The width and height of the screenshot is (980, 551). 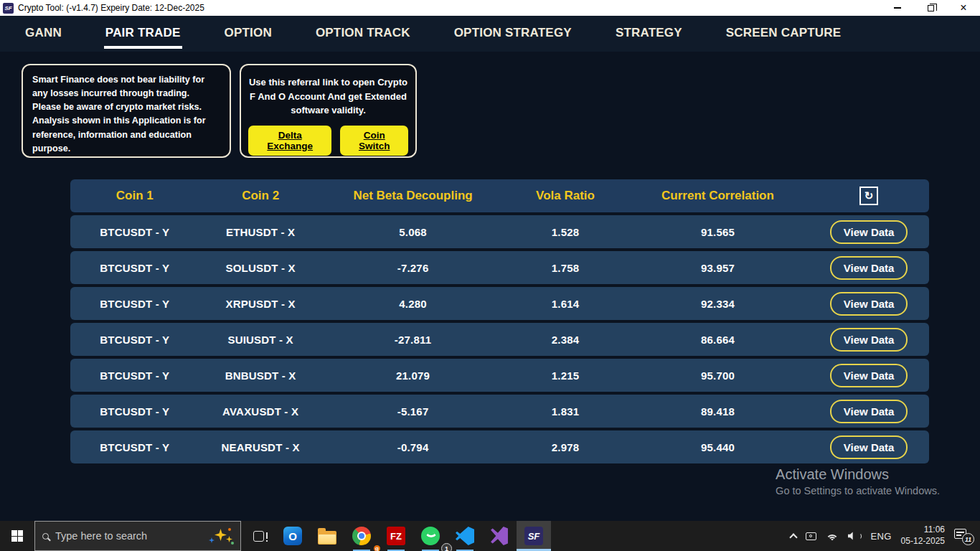 What do you see at coordinates (293, 536) in the screenshot?
I see `taskbar-outlook: O` at bounding box center [293, 536].